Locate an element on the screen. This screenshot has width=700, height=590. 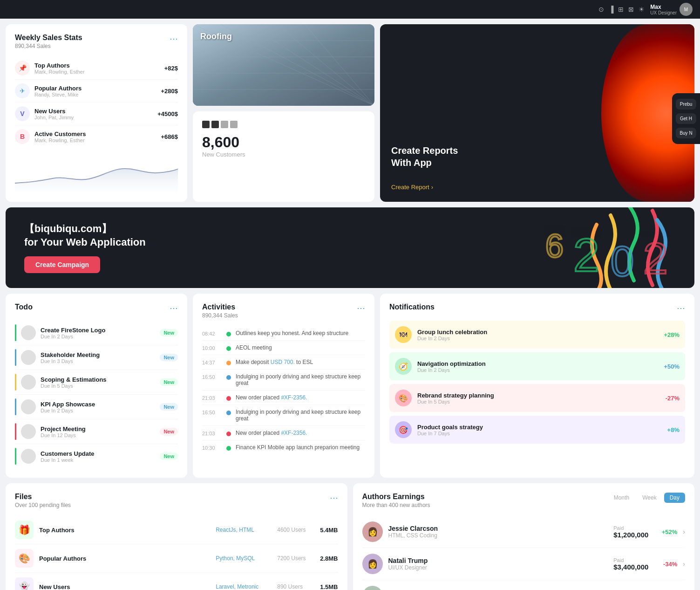
notification-list: 🍽 Group lunch celebration Due In 2 Days … is located at coordinates (537, 382).